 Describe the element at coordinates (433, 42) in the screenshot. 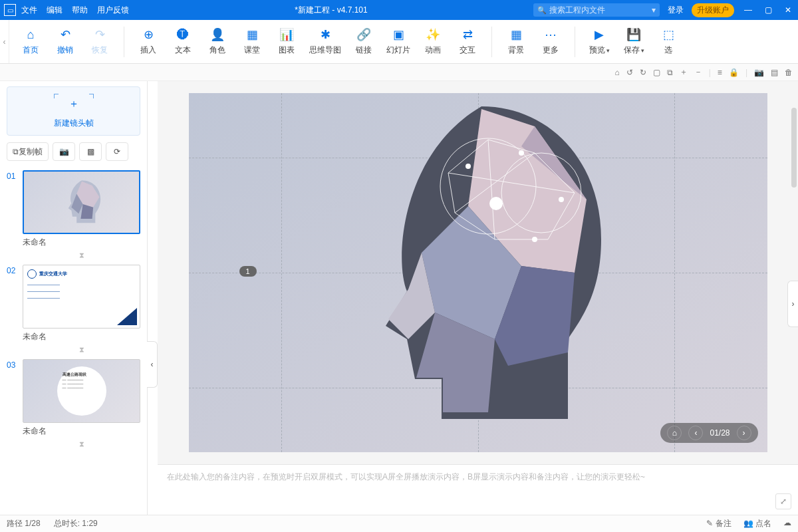

I see `anim-button: ✨动画` at that location.